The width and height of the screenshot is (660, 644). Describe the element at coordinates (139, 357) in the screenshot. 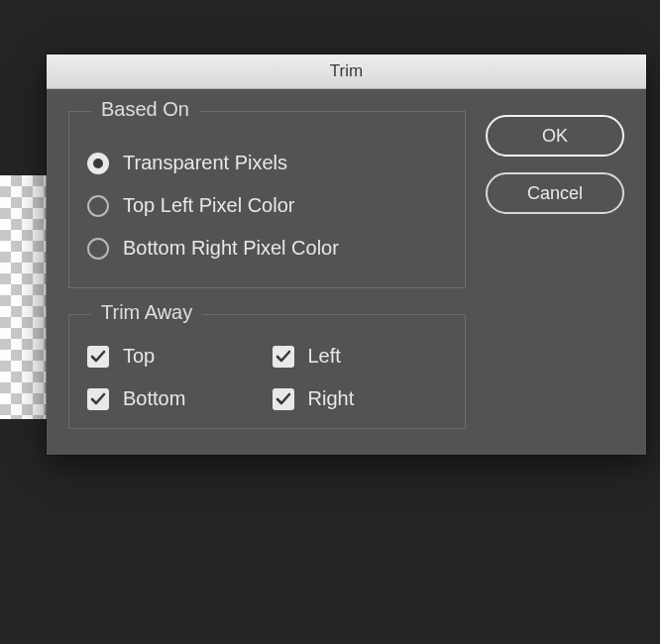

I see `checkbox-label: Top` at that location.